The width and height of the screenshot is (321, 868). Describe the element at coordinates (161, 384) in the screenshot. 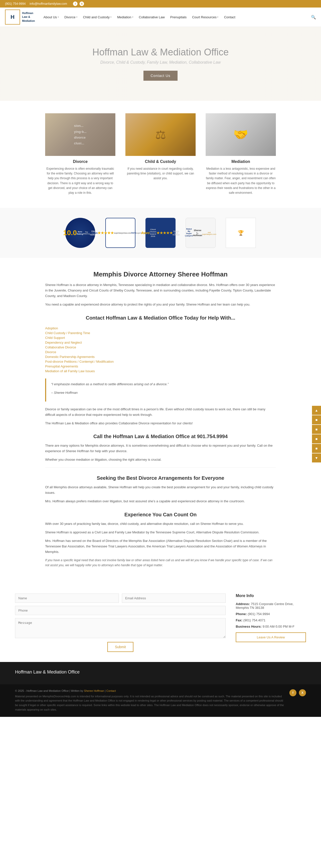

I see `quote-text: “I emphasize mediation as a method to se…` at that location.